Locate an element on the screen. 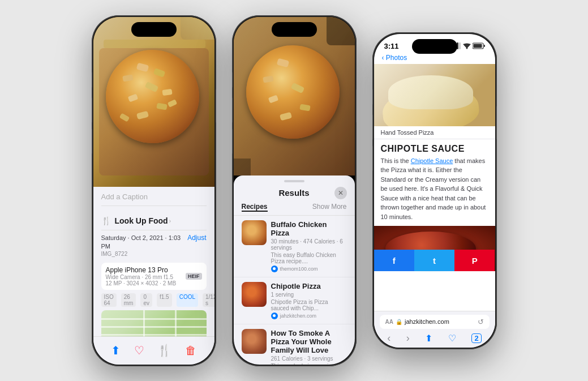  results-title: Results is located at coordinates (294, 192).